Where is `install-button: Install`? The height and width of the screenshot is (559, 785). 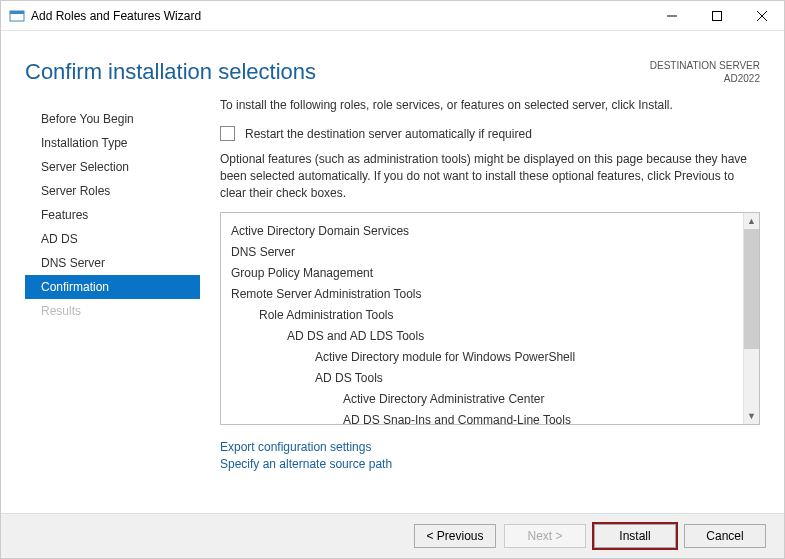 install-button: Install is located at coordinates (635, 536).